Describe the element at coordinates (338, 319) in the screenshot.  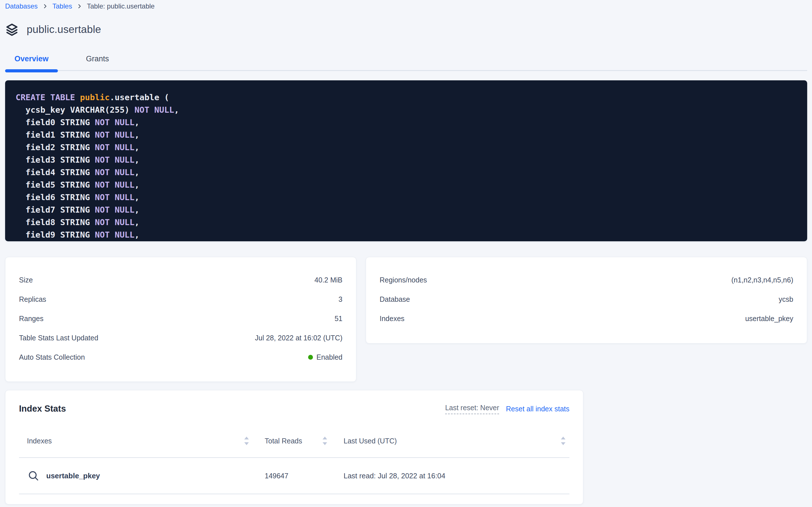
I see `detail-value: 51` at that location.